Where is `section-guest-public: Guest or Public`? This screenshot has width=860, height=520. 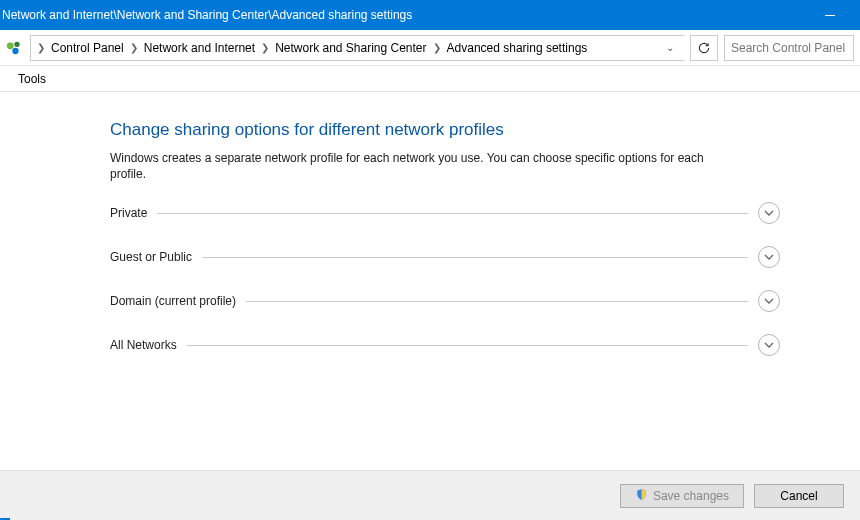
section-guest-public: Guest or Public is located at coordinates (445, 257).